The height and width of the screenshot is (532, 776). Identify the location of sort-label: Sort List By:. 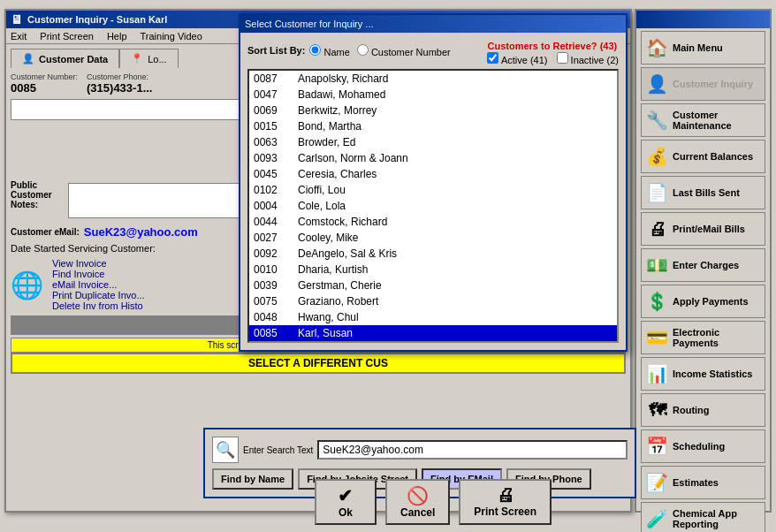
(276, 50).